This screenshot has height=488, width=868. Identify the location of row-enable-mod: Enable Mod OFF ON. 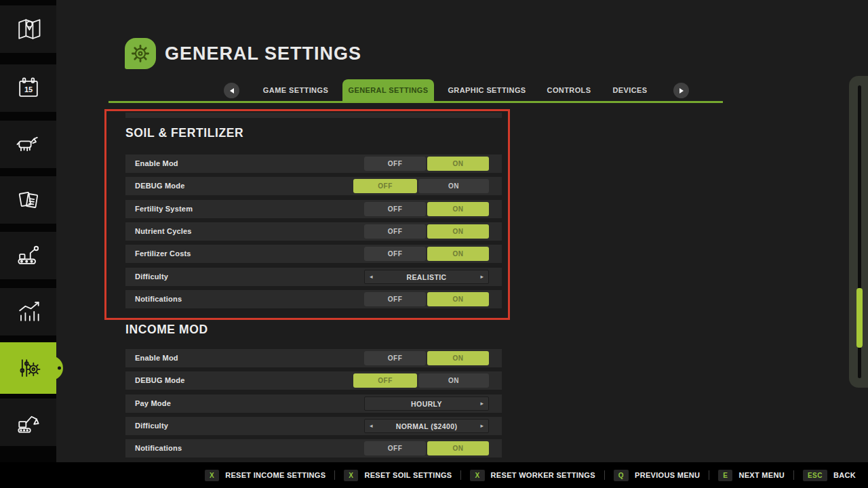
(313, 164).